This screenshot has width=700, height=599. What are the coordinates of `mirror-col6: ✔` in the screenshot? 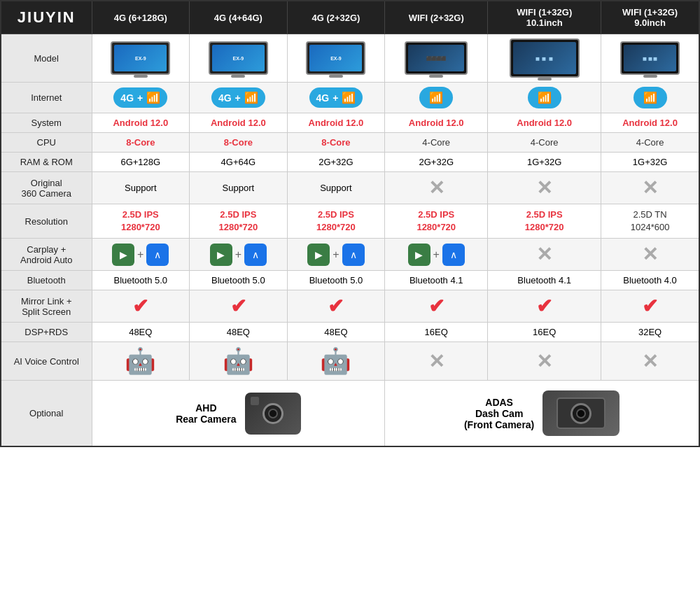 It's located at (650, 306).